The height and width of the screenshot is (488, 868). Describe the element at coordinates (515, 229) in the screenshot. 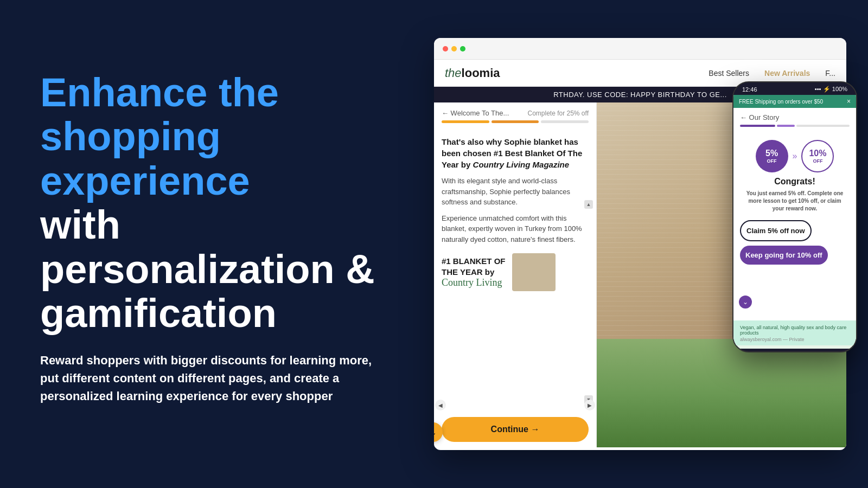

I see `body-text-2: Experience unmatched comfort with this b…` at that location.